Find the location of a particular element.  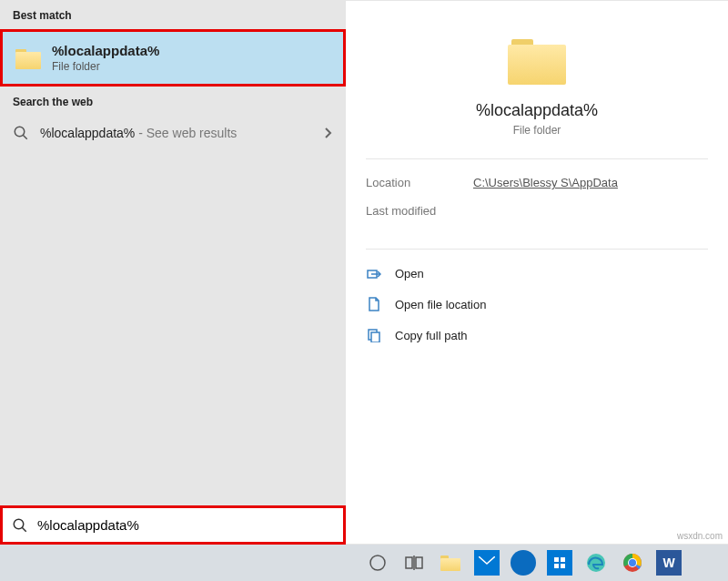

mail-icon is located at coordinates (487, 563).